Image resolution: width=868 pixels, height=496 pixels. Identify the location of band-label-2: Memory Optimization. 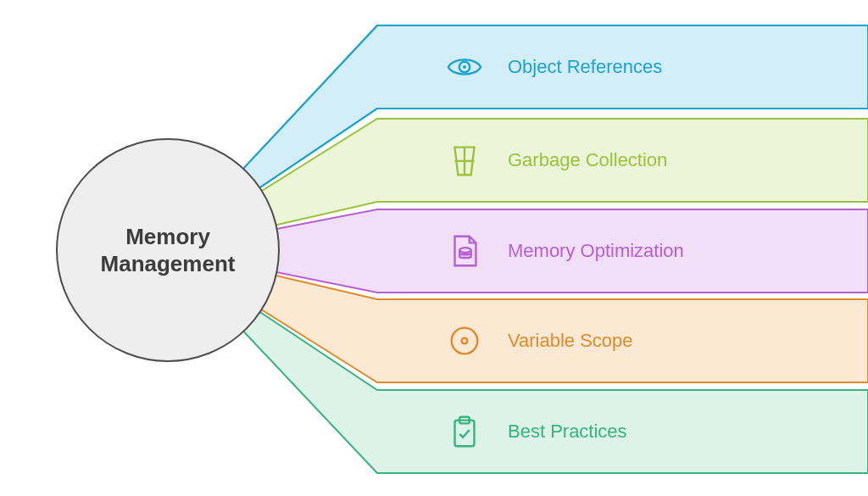
(596, 251).